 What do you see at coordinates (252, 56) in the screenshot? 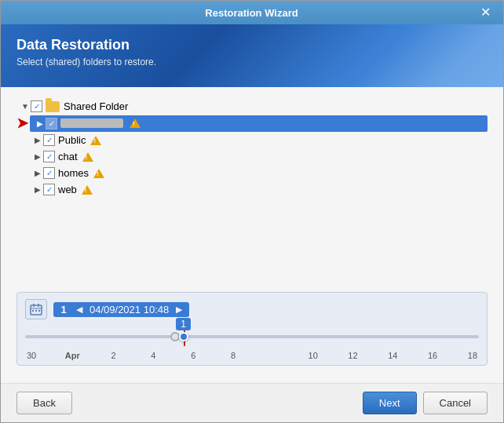
I see `header-banner: Data Restoration Select (shared) folders…` at bounding box center [252, 56].